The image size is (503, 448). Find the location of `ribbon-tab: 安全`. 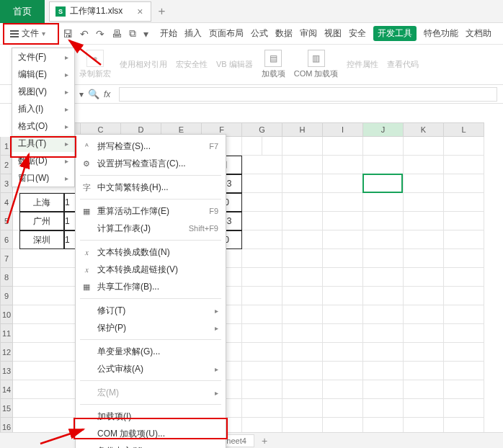

ribbon-tab: 安全 is located at coordinates (357, 33).